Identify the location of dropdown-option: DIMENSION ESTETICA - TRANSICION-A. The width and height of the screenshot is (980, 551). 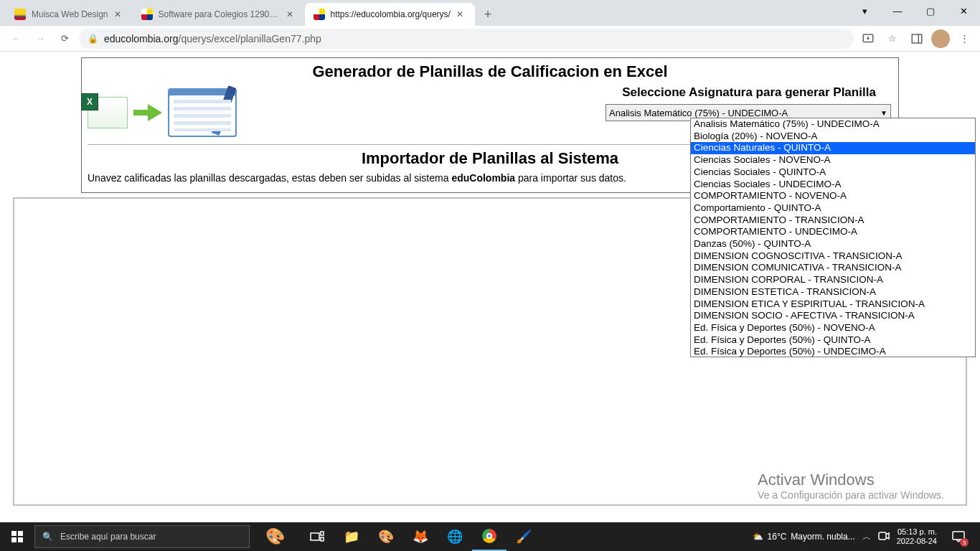
(833, 293).